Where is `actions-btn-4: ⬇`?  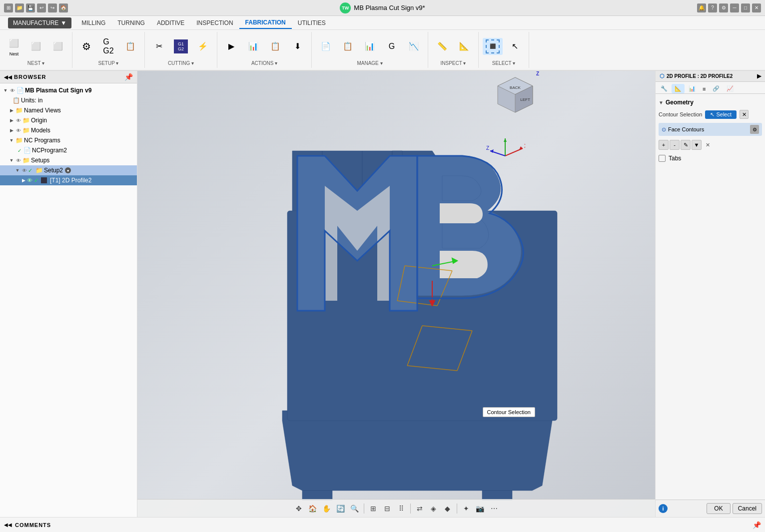 actions-btn-4: ⬇ is located at coordinates (297, 46).